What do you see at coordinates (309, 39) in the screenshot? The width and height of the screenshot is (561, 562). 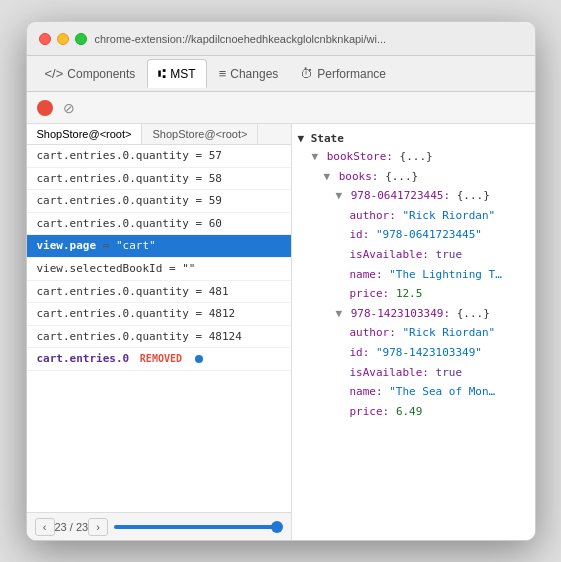 I see `url-bar: chrome-extension://kapdilcnoehedhkeackgl…` at bounding box center [309, 39].